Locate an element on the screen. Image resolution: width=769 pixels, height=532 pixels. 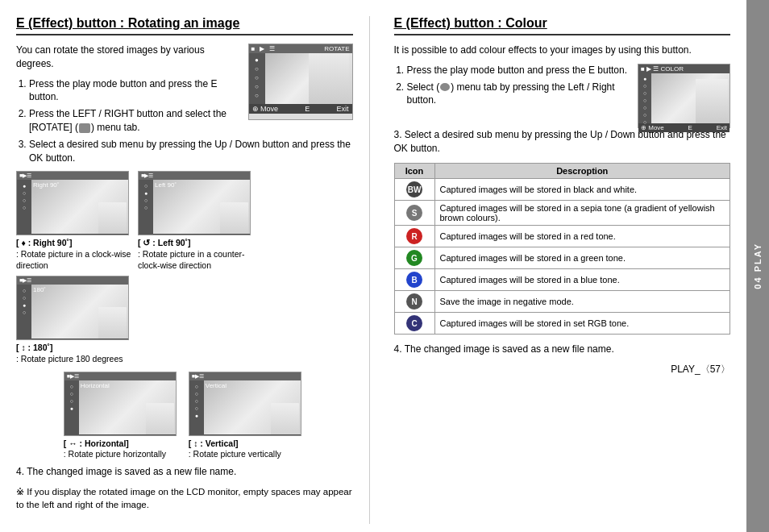
thumb-photo2: Left 90˚ OK SetE Back is located at coordinates (202, 208).